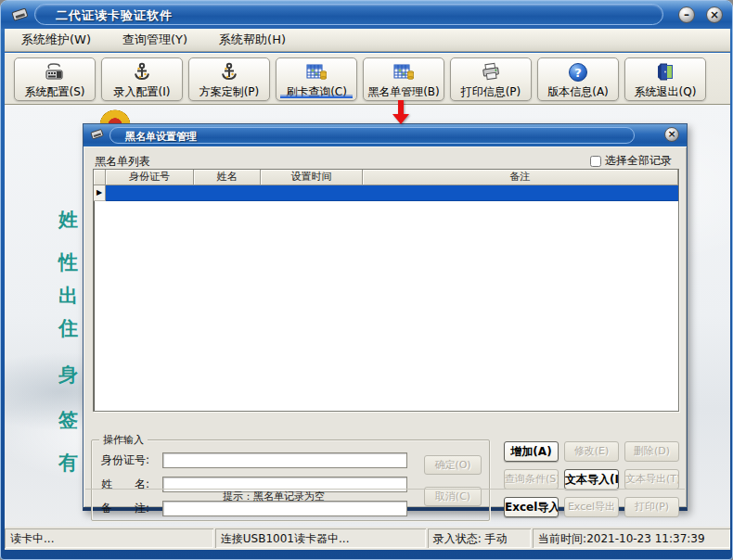  I want to click on background-field-label: 姓, so click(71, 220).